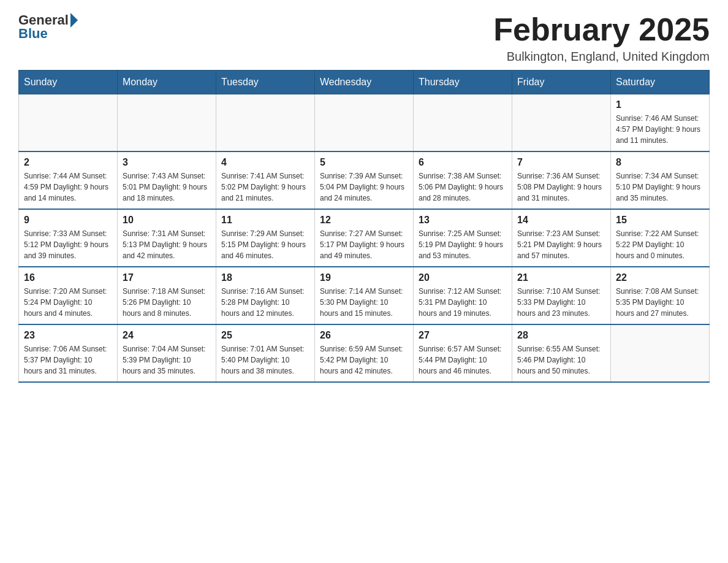 The width and height of the screenshot is (728, 563). What do you see at coordinates (660, 105) in the screenshot?
I see `day-number: 1` at bounding box center [660, 105].